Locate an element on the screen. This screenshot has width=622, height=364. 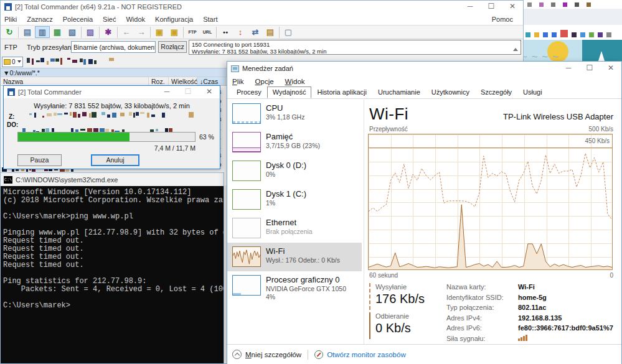
ftp-label: FTP is located at coordinates (11, 47).